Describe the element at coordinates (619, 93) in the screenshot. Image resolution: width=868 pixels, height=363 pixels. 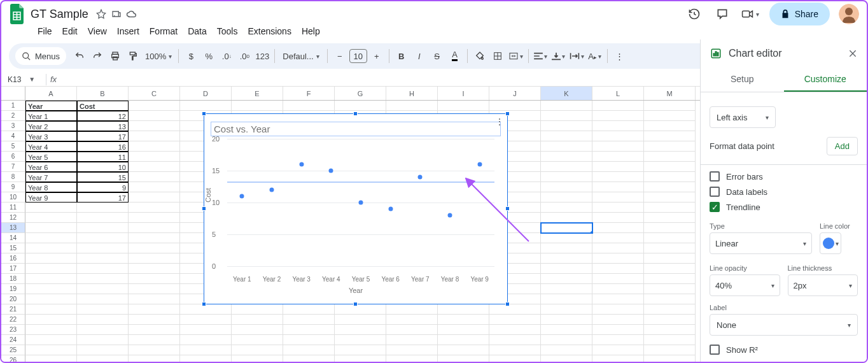
I see `col-header: L` at that location.